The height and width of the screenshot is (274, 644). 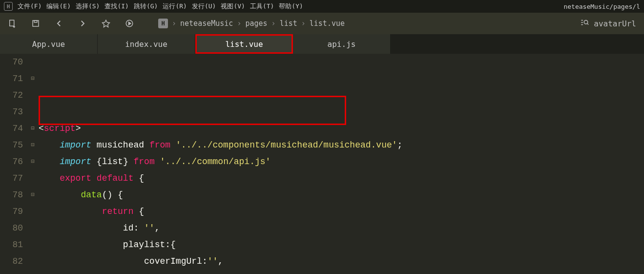 What do you see at coordinates (116, 6) in the screenshot?
I see `menu-find: 查找(I)` at bounding box center [116, 6].